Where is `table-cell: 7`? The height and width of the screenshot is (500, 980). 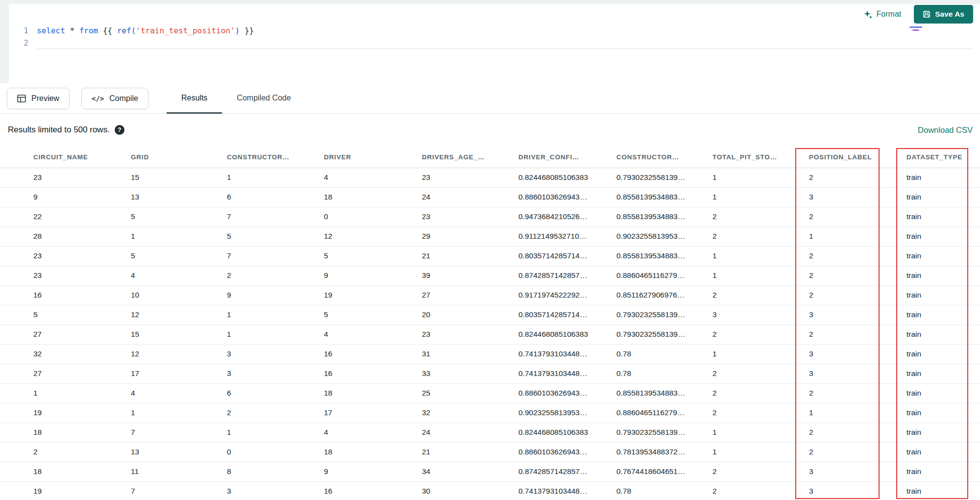
table-cell: 7 is located at coordinates (266, 217).